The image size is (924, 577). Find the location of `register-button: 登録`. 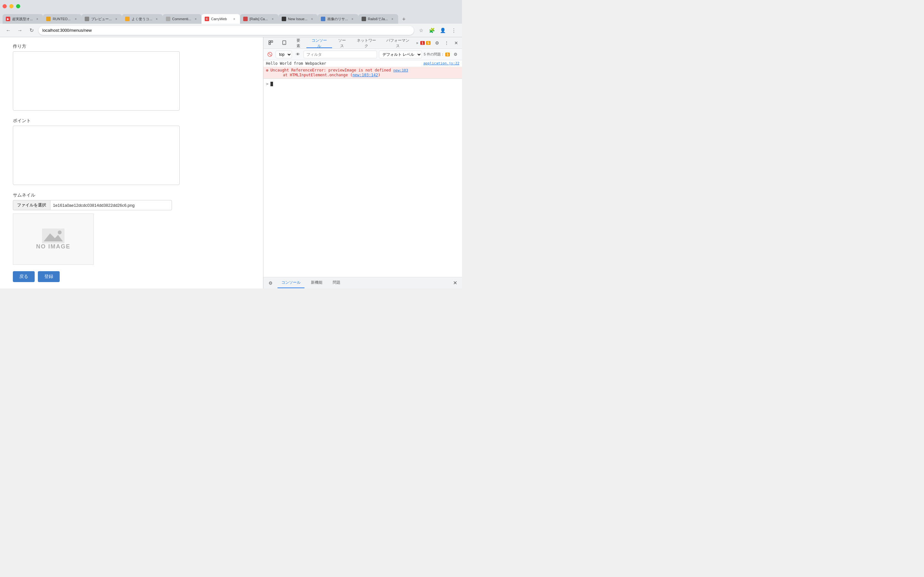

register-button: 登録 is located at coordinates (49, 277).